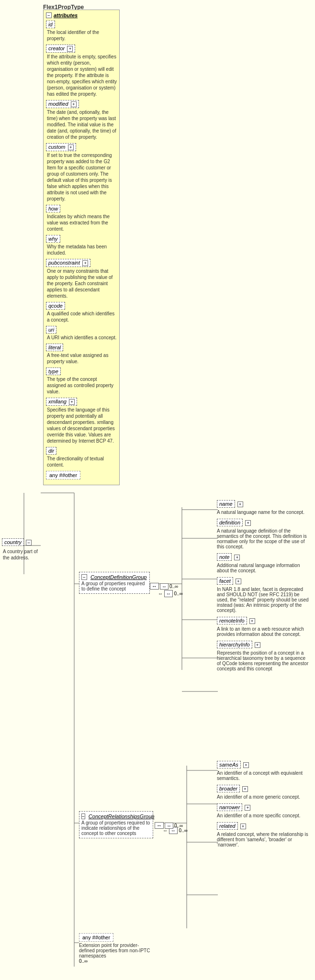 This screenshot has width=315, height=980. I want to click on broader-desc: An identifier of a more generic concept., so click(263, 797).